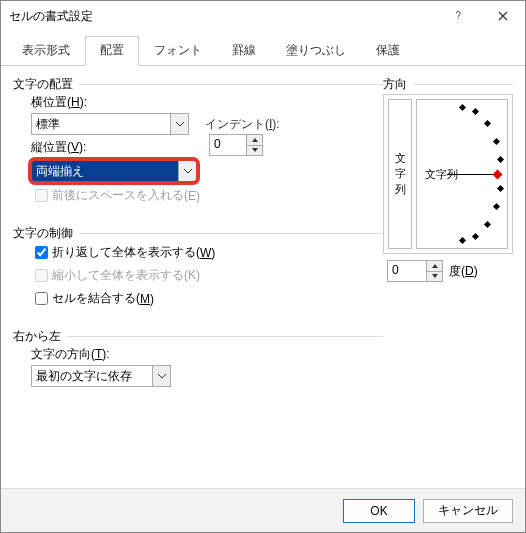 This screenshot has width=526, height=533. I want to click on group-title-orientation: 方向, so click(398, 84).